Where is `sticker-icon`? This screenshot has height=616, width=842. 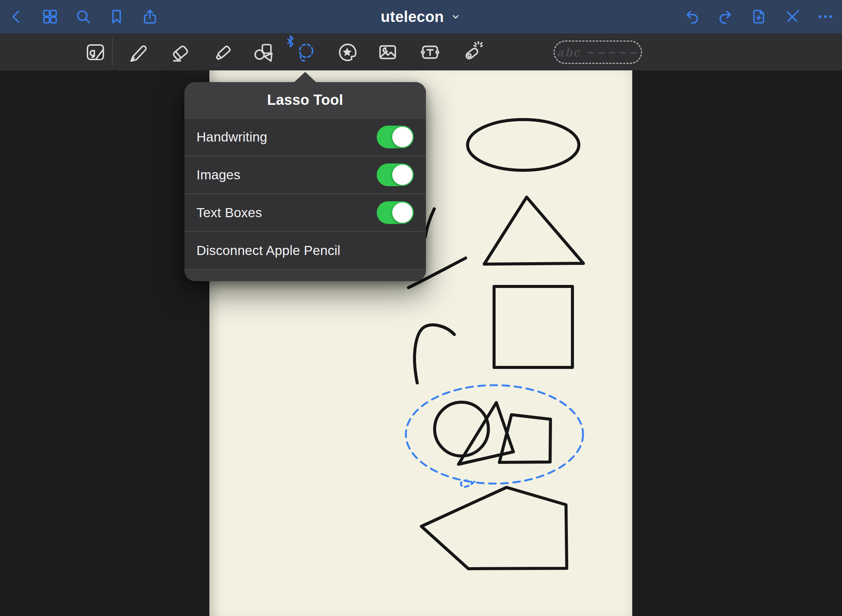
sticker-icon is located at coordinates (347, 52).